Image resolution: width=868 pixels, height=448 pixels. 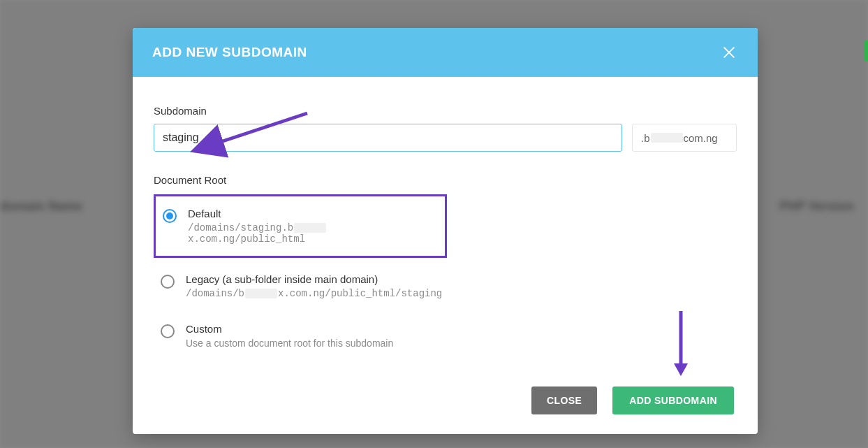 I want to click on radio-legacy-path-b: x.com.ng/public_html/staging, so click(x=360, y=294).